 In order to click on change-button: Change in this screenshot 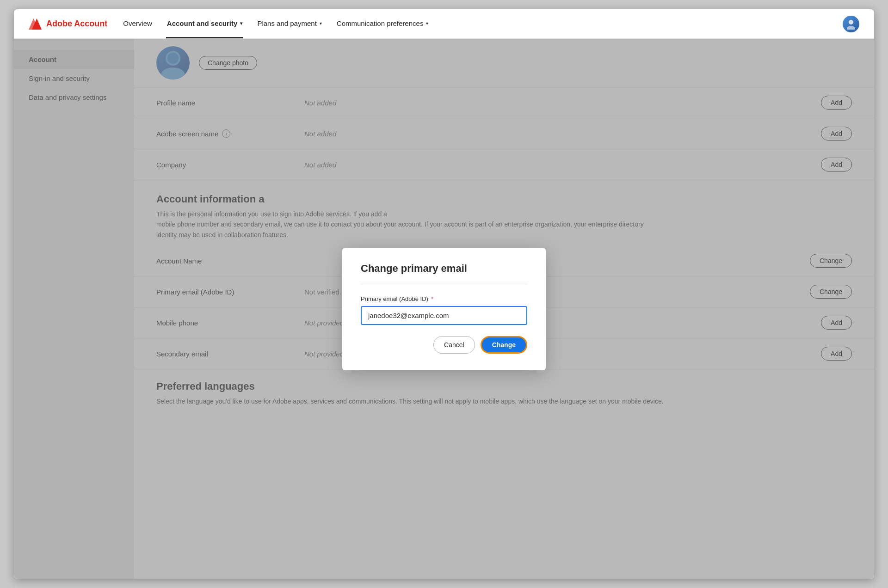, I will do `click(504, 345)`.